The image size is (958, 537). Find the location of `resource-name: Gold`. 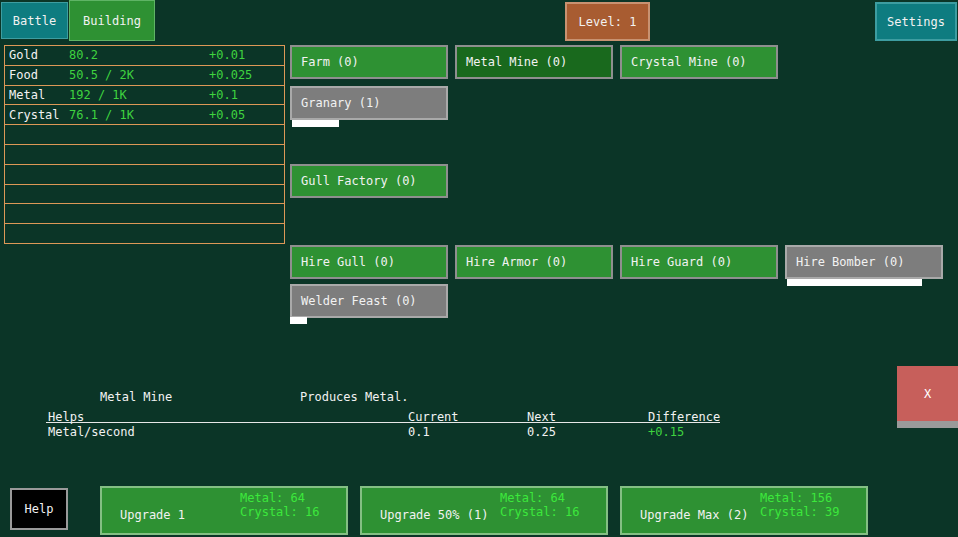

resource-name: Gold is located at coordinates (39, 55).